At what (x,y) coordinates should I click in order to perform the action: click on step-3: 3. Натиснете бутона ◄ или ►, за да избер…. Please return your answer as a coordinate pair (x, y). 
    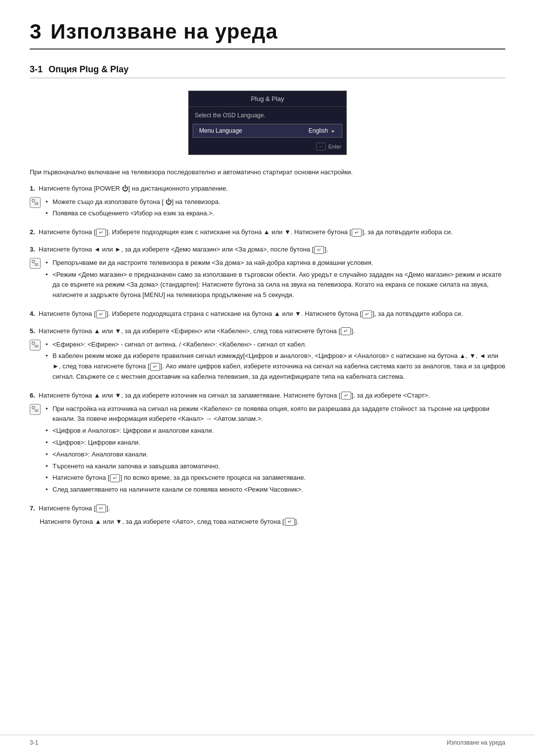
    Looking at the image, I should click on (268, 273).